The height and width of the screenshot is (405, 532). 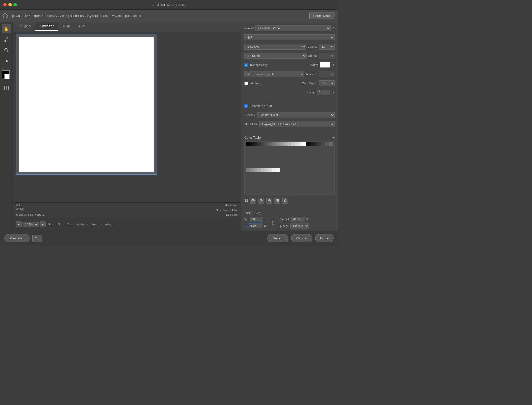 I want to click on close-button, so click(x=5, y=5).